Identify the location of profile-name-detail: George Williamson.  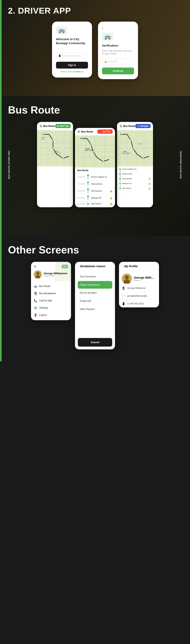
(136, 288).